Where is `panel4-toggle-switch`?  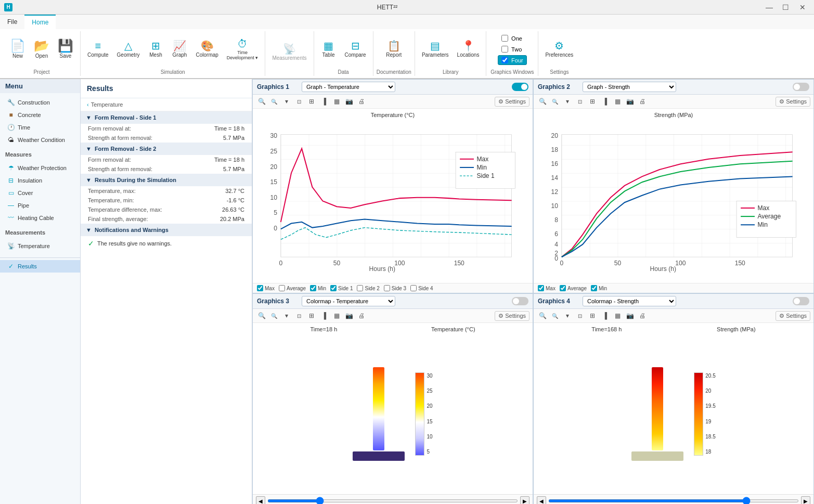 panel4-toggle-switch is located at coordinates (801, 301).